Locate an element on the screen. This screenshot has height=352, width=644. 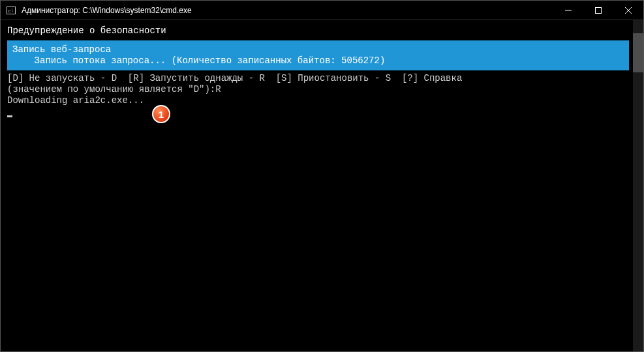
progress-line-2: Запись потока запроса... (Количество зап… is located at coordinates (198, 61).